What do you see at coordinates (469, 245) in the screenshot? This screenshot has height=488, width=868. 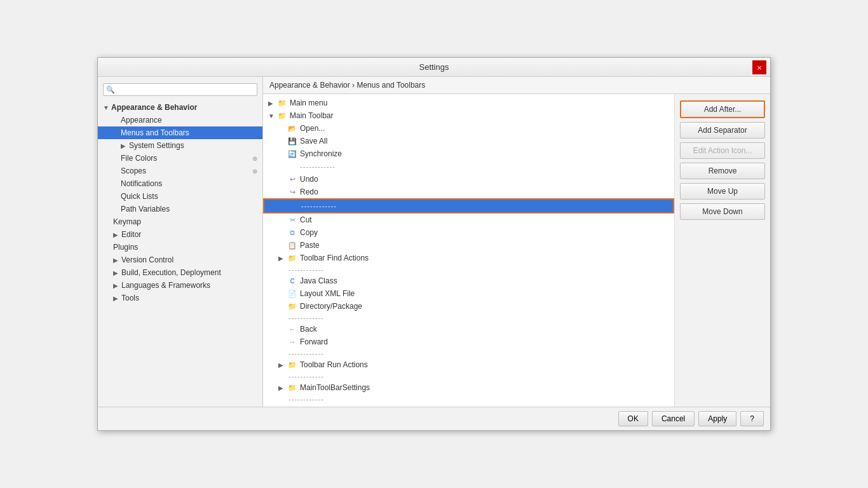 I see `tree-item-paste: 📋 Paste` at bounding box center [469, 245].